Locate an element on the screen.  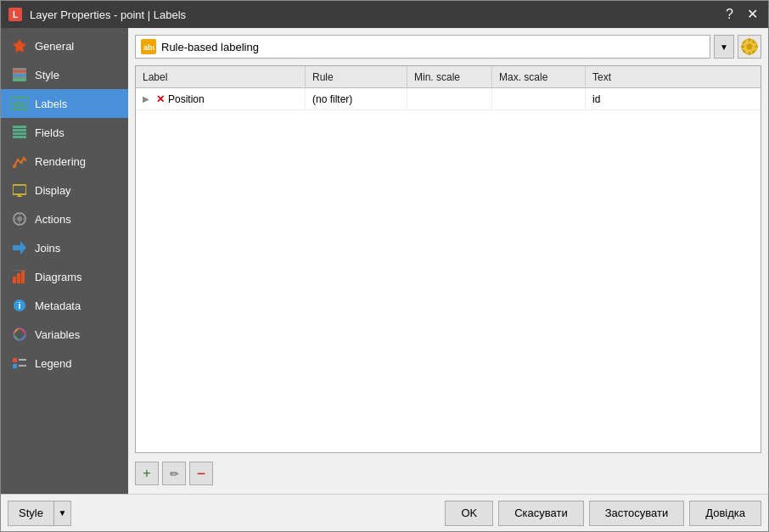
footer-bar: Style ▼ OK Скасувати Застосувати Довідка is located at coordinates (384, 512).